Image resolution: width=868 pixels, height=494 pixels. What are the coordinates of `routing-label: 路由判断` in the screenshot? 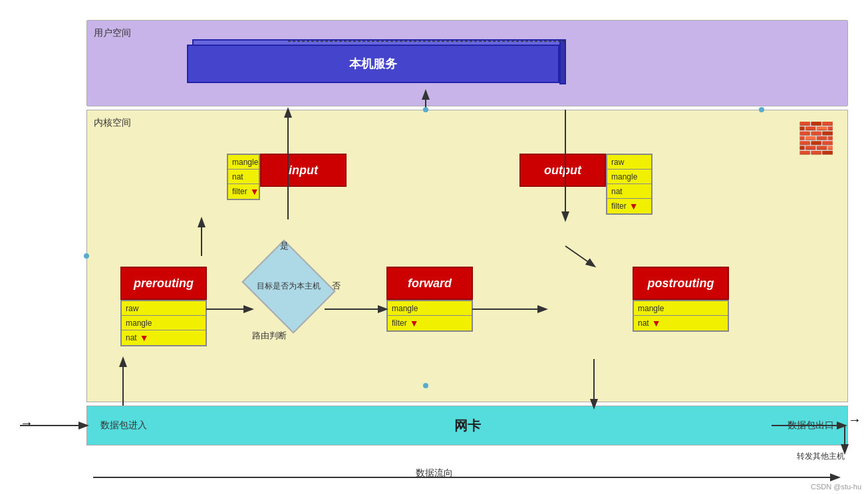 It's located at (269, 336).